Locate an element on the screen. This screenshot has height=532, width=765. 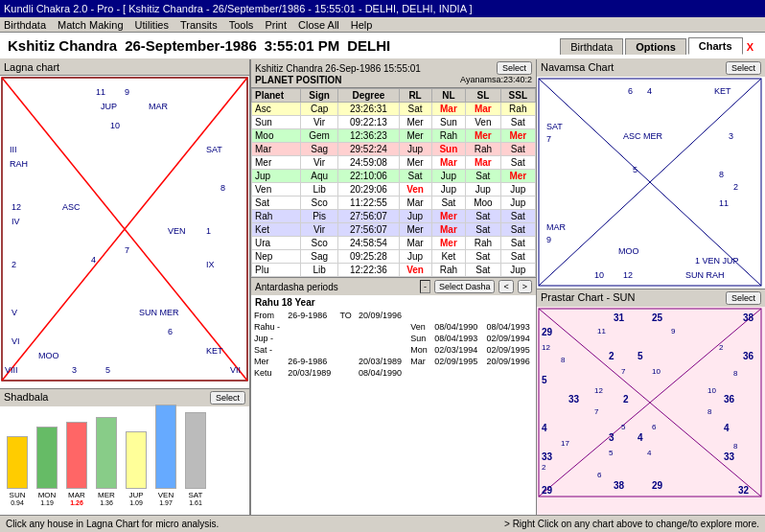
svg-text: VIII is located at coordinates (12, 370).